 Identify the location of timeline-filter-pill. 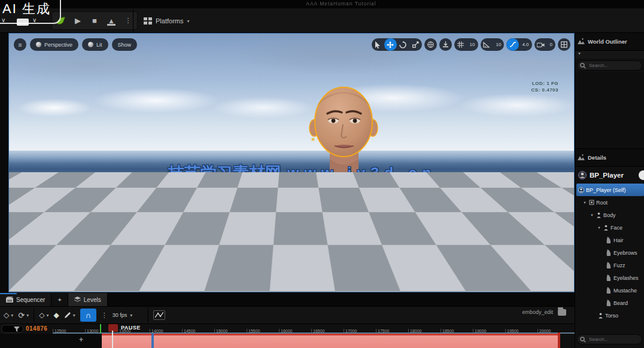
(12, 329).